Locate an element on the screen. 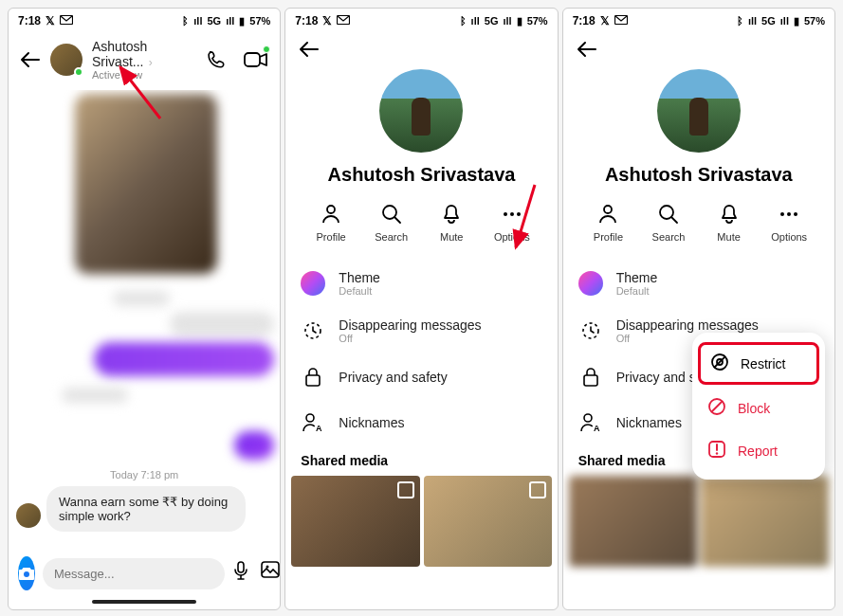 The height and width of the screenshot is (616, 843). gallery-icon is located at coordinates (270, 573).